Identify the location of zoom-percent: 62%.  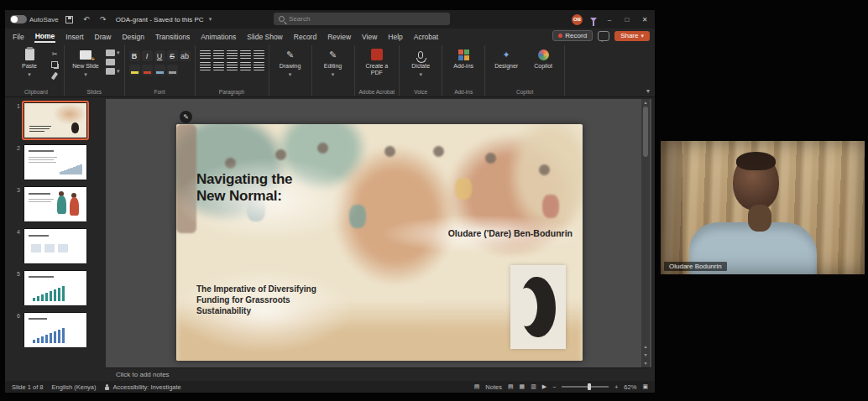
(630, 388).